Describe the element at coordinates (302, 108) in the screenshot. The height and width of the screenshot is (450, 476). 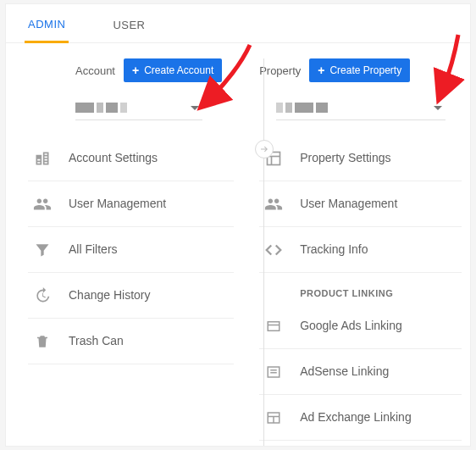
I see `property-name-redacted` at that location.